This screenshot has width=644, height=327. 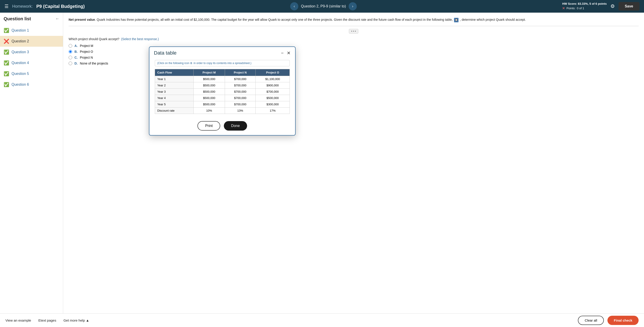 What do you see at coordinates (273, 79) in the screenshot?
I see `table-cell-0-3: $1,100,000` at bounding box center [273, 79].